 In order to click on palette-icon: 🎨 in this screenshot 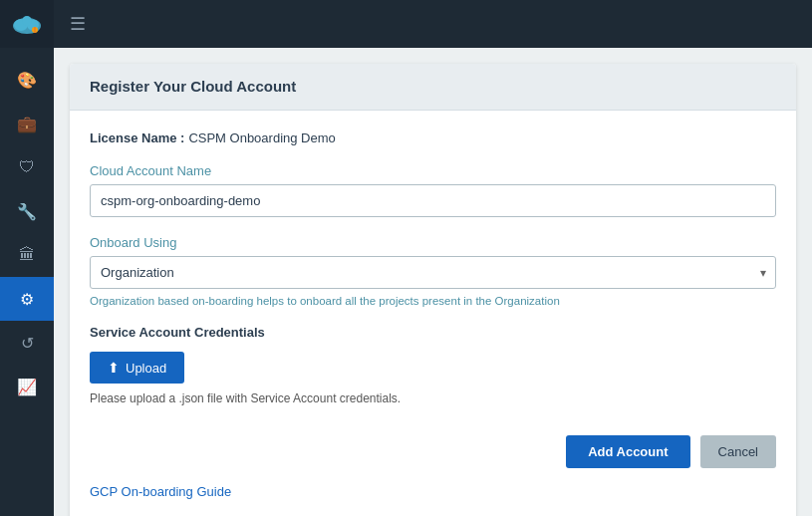, I will do `click(27, 80)`.